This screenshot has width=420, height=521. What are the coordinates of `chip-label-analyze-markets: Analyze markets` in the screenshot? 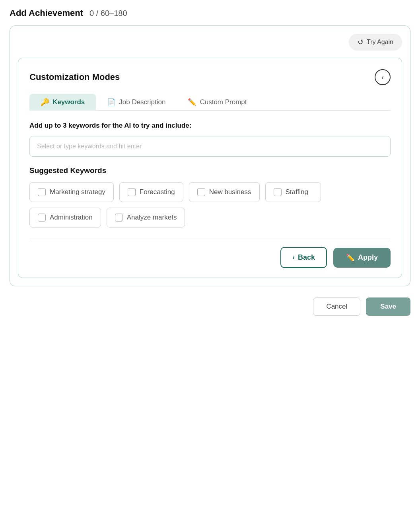 It's located at (152, 218).